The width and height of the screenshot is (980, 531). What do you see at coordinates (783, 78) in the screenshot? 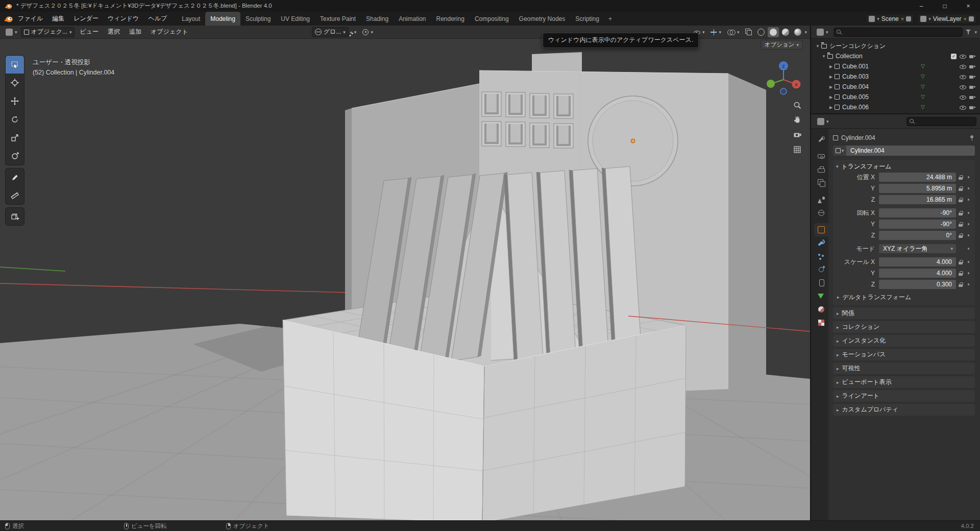
I see `navigation-gizmo: Z X` at bounding box center [783, 78].